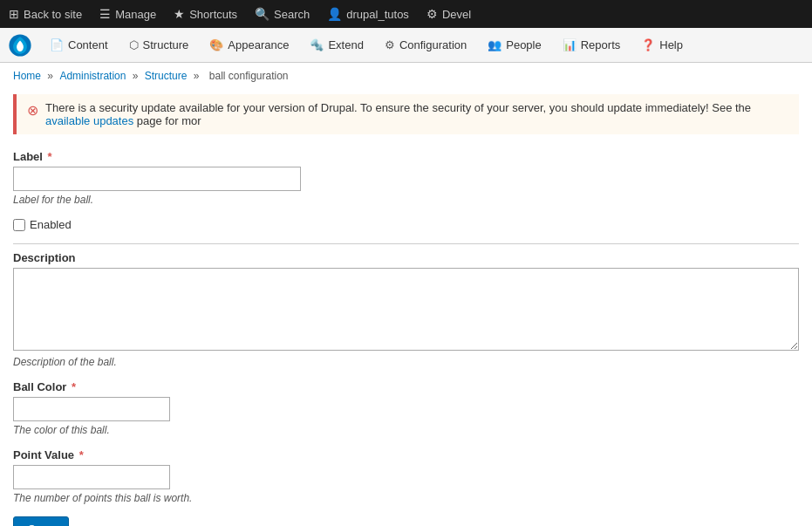  What do you see at coordinates (283, 14) in the screenshot?
I see `search-button: 🔍 Search` at bounding box center [283, 14].